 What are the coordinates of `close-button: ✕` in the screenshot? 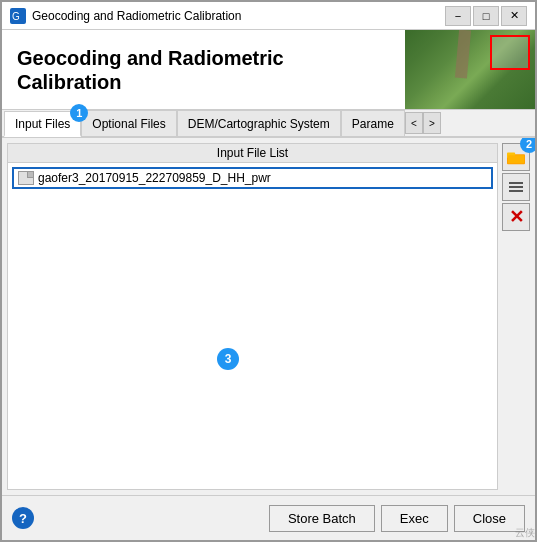 It's located at (514, 16).